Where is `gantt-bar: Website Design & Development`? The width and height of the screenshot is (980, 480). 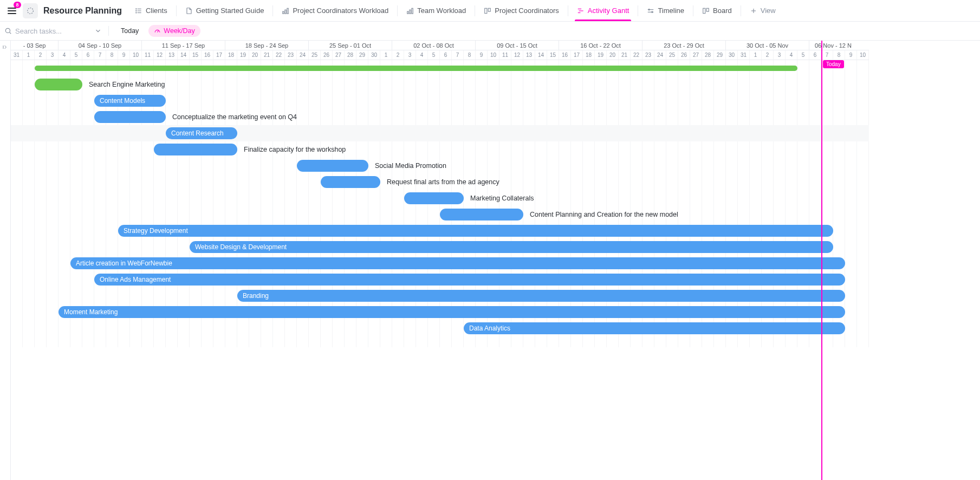
gantt-bar: Website Design & Development is located at coordinates (511, 247).